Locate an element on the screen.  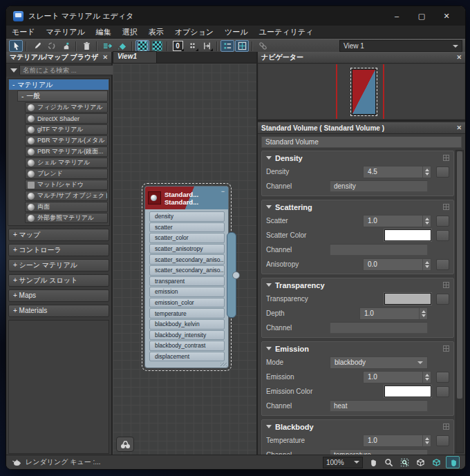
node-slot-scatter-secondary-aniso-1: scatter_secondary_aniso... is located at coordinates (187, 260).